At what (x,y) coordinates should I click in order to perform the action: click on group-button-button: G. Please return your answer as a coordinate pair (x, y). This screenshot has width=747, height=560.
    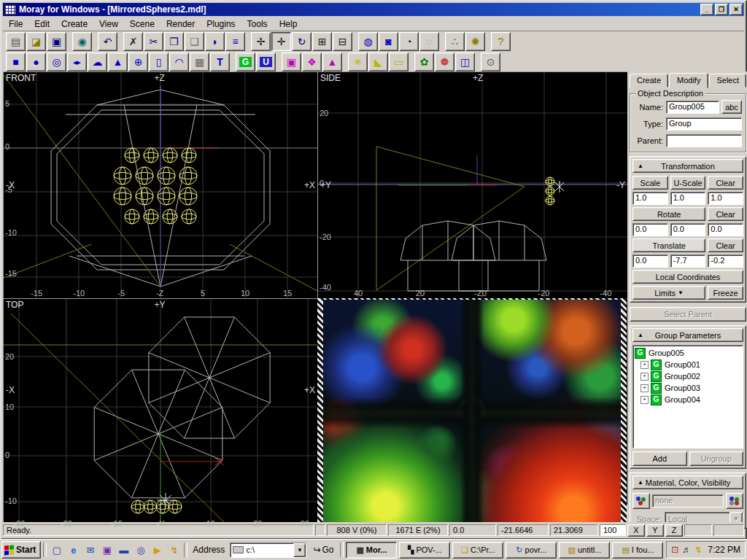
    Looking at the image, I should click on (245, 62).